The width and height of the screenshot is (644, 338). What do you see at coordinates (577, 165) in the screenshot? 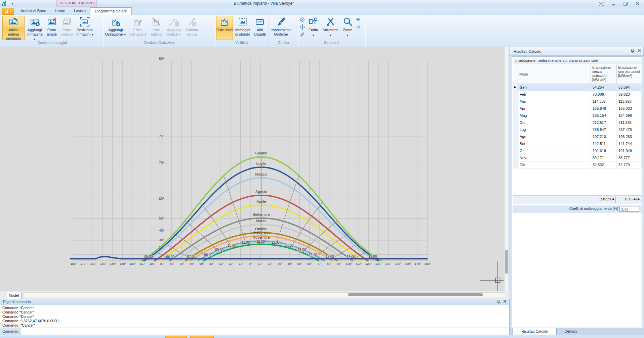
I see `table-row-dic: Dic52,53252,179` at bounding box center [577, 165].